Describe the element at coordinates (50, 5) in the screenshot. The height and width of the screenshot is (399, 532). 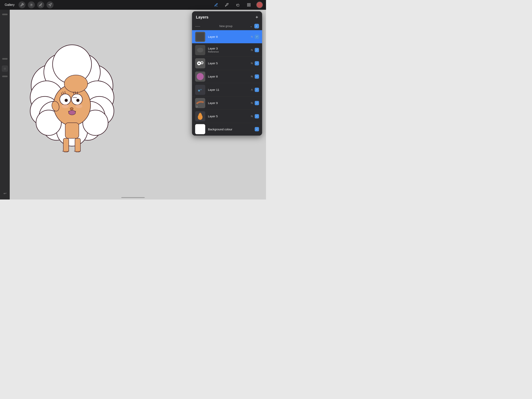
I see `navigate-icon` at that location.